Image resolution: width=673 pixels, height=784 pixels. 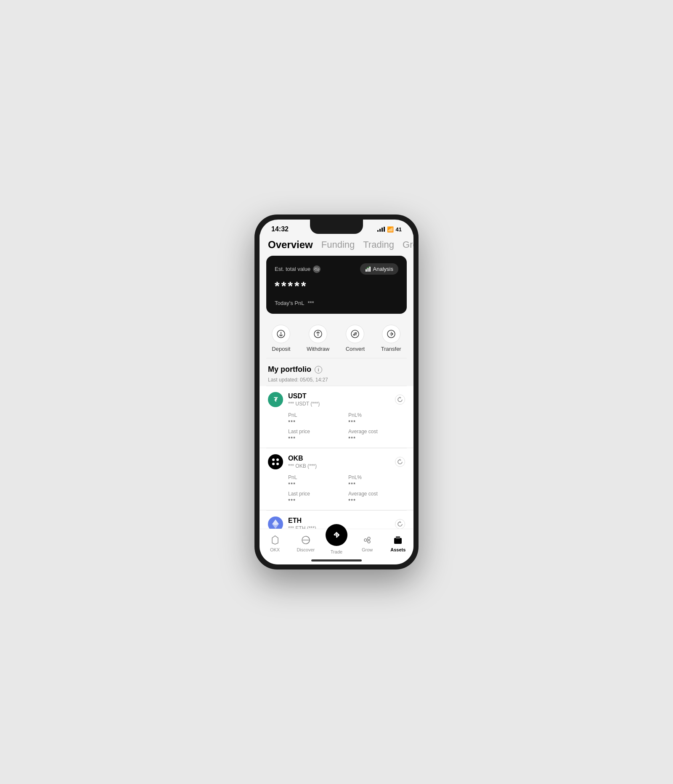 What do you see at coordinates (316, 419) in the screenshot?
I see `usdt-pnl: PnL ***` at bounding box center [316, 419].